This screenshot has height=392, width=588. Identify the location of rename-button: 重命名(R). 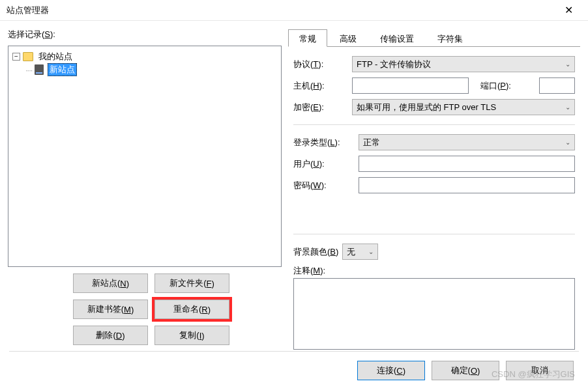
(192, 309).